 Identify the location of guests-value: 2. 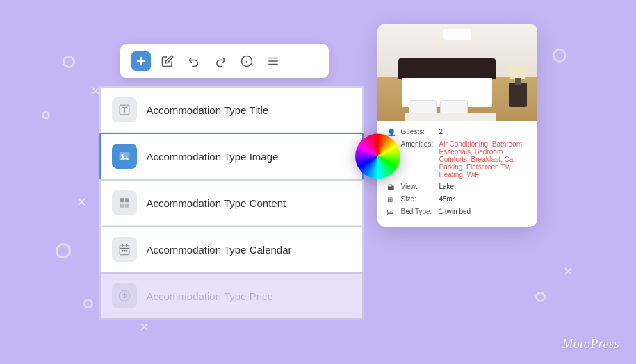
(484, 132).